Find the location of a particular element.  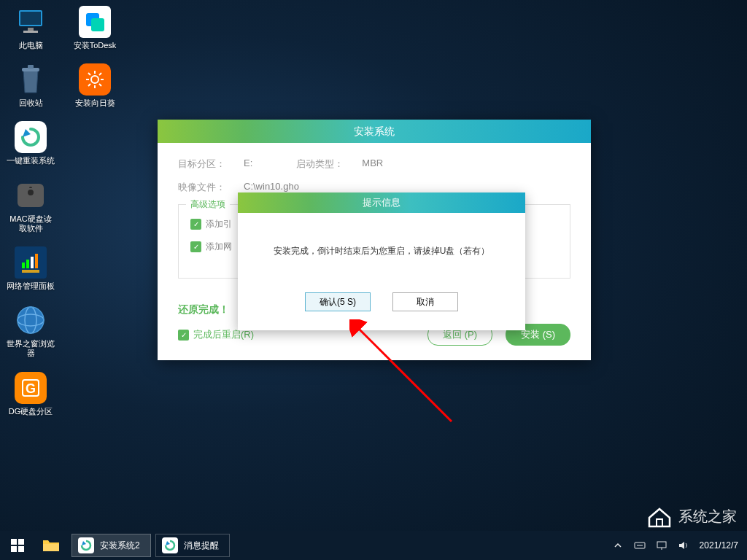

modal-message: 安装完成，倒计时结束后为您重启，请拔掉U盘（若有） is located at coordinates (382, 251).